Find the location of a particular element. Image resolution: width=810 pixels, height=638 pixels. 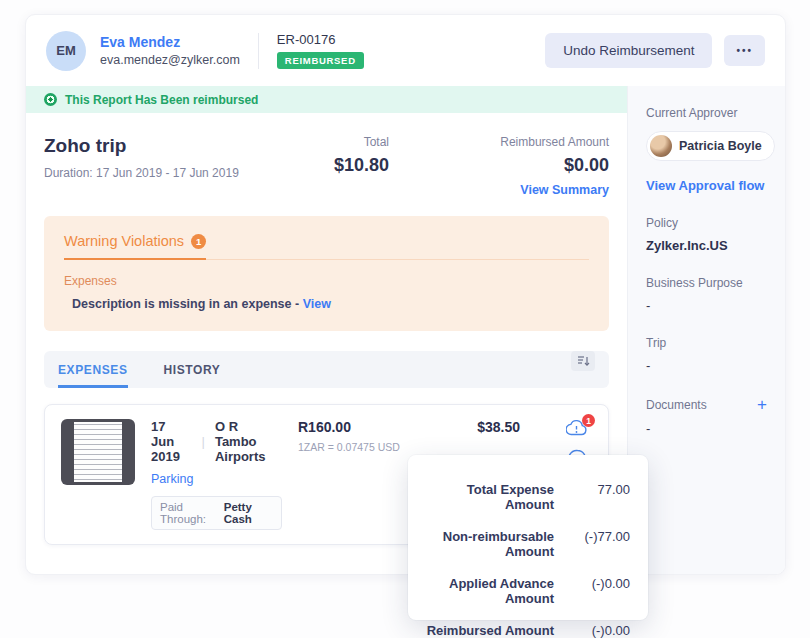

reimbursed-banner: This Report Has Been reimbursed is located at coordinates (326, 100).